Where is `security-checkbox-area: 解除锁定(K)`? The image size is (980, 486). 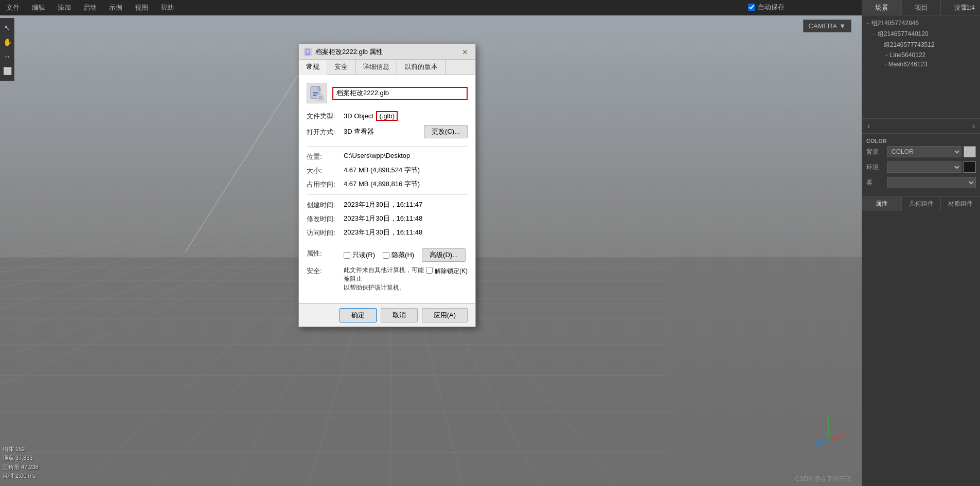
security-checkbox-area: 解除锁定(K) is located at coordinates (447, 272).